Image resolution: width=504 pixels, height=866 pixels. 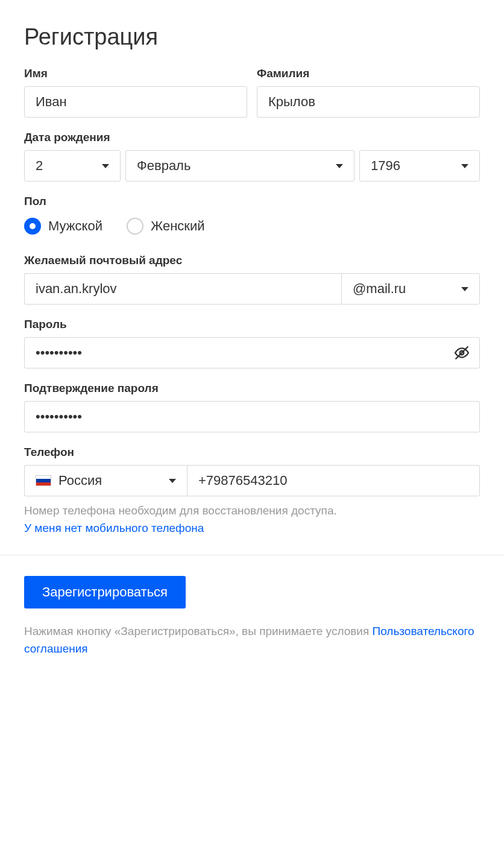 I want to click on email-label: Желаемый почтовый адрес, so click(x=252, y=261).